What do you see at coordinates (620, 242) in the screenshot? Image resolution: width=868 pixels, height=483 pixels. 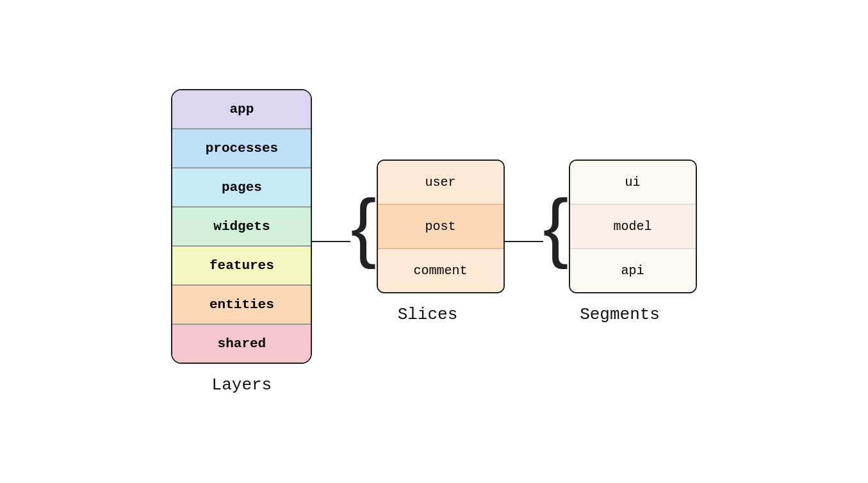 I see `segments-column: { uimodelapi Segments` at bounding box center [620, 242].